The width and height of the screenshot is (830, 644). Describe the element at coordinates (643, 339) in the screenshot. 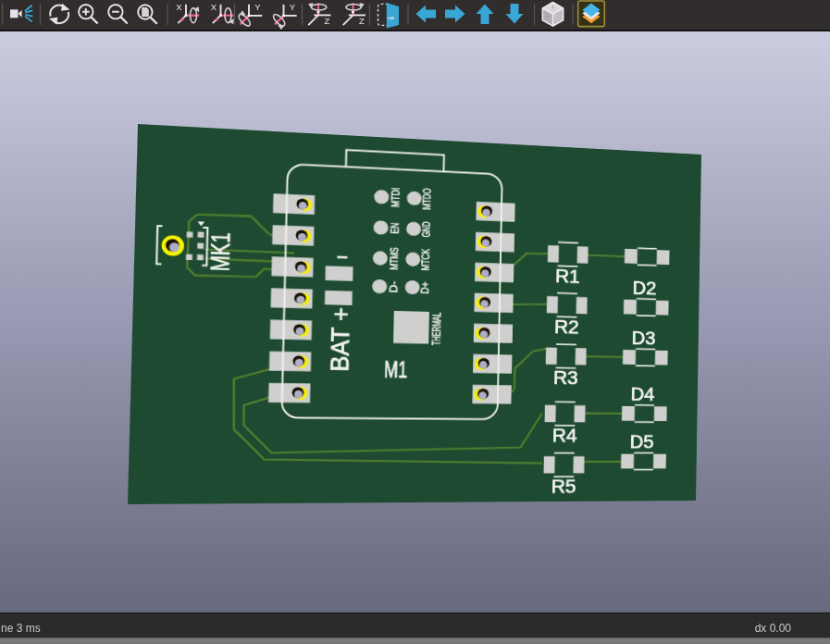

I see `svg-text: D3` at that location.